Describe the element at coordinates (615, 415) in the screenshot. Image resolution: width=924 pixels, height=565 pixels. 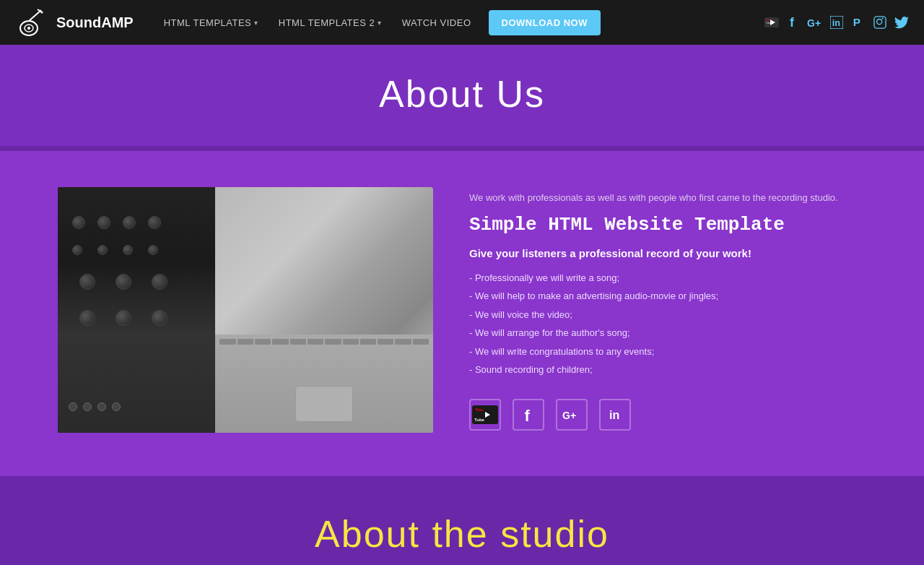
I see `content-linkedin-icon: in` at that location.